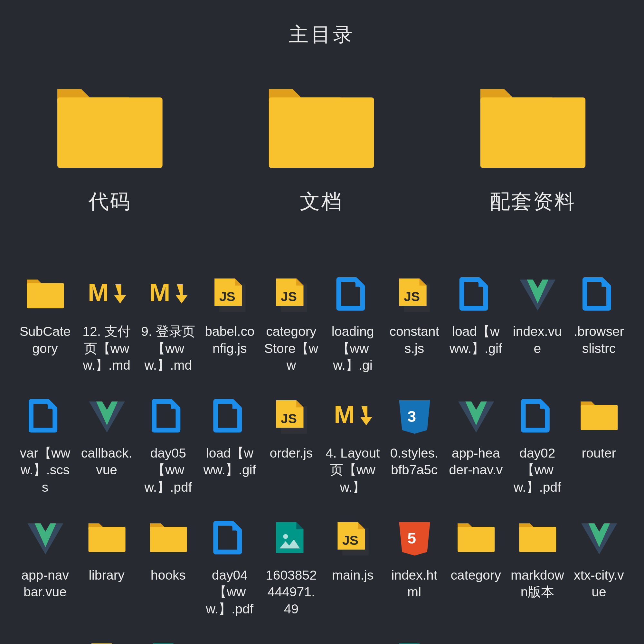 The image size is (644, 644). I want to click on file-item: loading【www.】.gi, so click(353, 322).